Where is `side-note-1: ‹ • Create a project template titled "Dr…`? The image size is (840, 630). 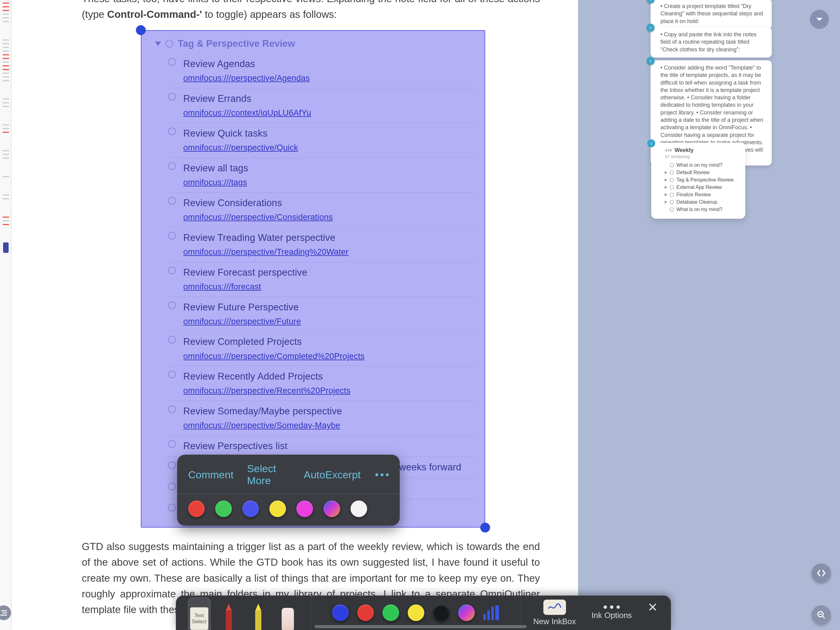 side-note-1: ‹ • Create a project template titled "Dr… is located at coordinates (711, 14).